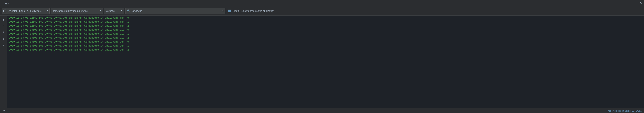 The width and height of the screenshot is (644, 113). What do you see at coordinates (326, 22) in the screenshot?
I see `log-line: 2019-11-03 01:32:59.552 29458-29458/com.…` at bounding box center [326, 22].